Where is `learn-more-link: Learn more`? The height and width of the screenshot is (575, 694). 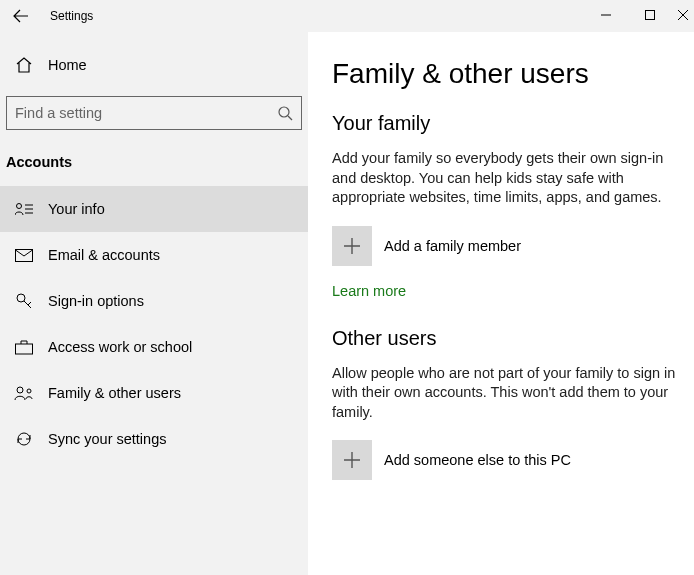
learn-more-link: Learn more is located at coordinates (369, 291).